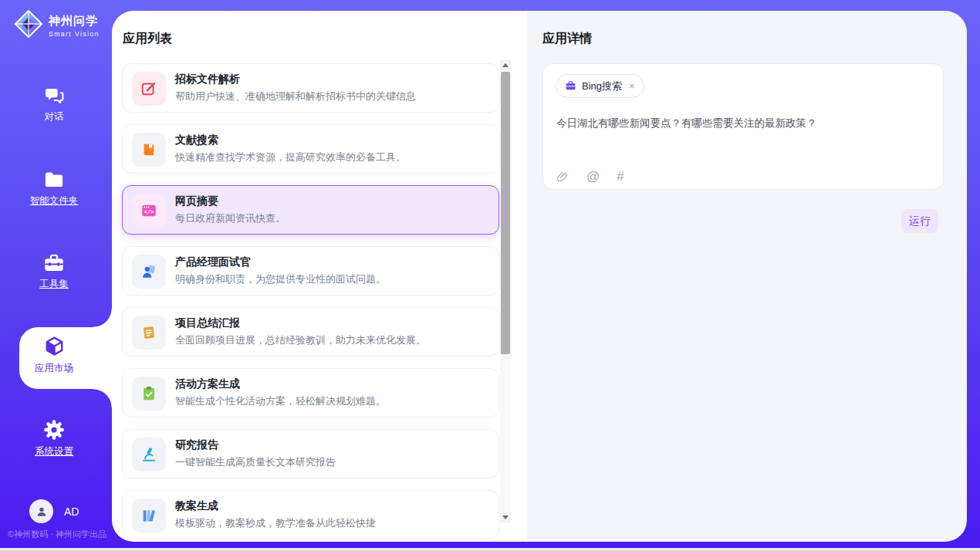  I want to click on app-name: 教案生成, so click(197, 506).